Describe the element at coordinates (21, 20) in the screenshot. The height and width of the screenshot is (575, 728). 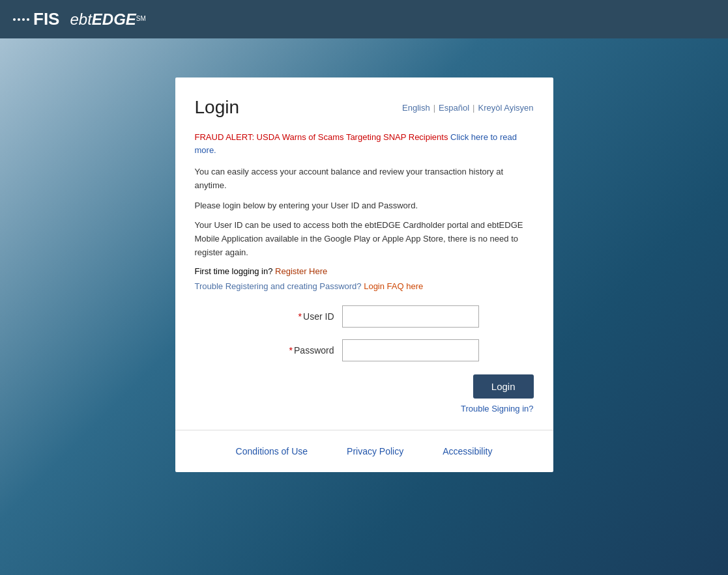
I see `logo-dots` at that location.